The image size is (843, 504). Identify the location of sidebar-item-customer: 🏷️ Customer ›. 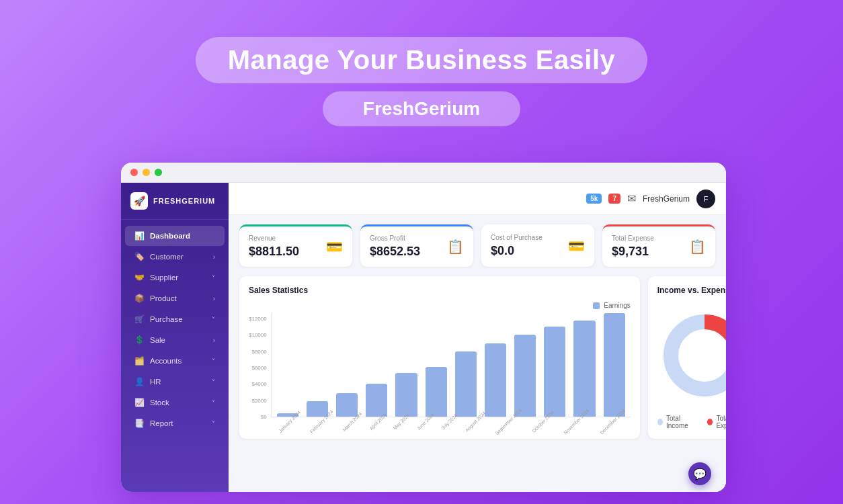
(175, 257).